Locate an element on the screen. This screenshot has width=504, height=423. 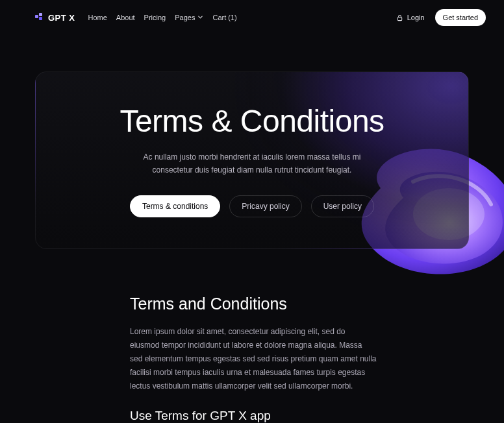
nav-link-pages-label: Pages is located at coordinates (184, 18).